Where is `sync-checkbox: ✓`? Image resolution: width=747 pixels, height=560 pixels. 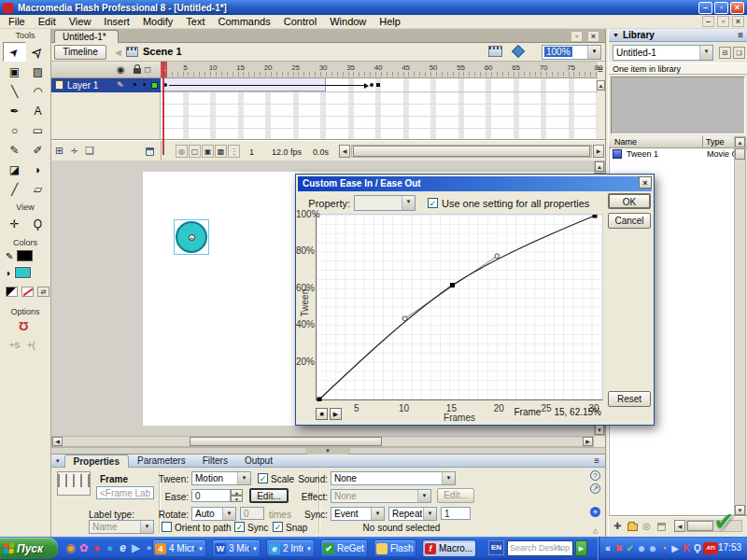
sync-checkbox: ✓ is located at coordinates (239, 526).